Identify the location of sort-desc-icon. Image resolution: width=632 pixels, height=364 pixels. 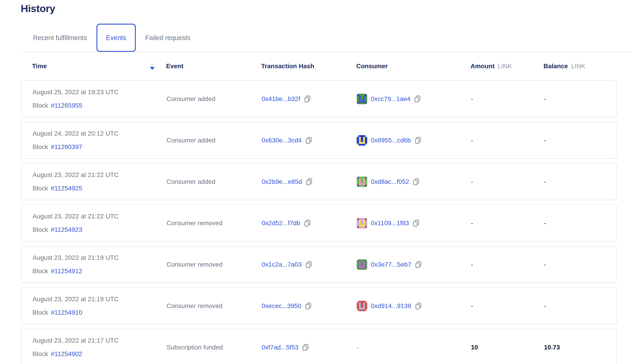
(152, 68).